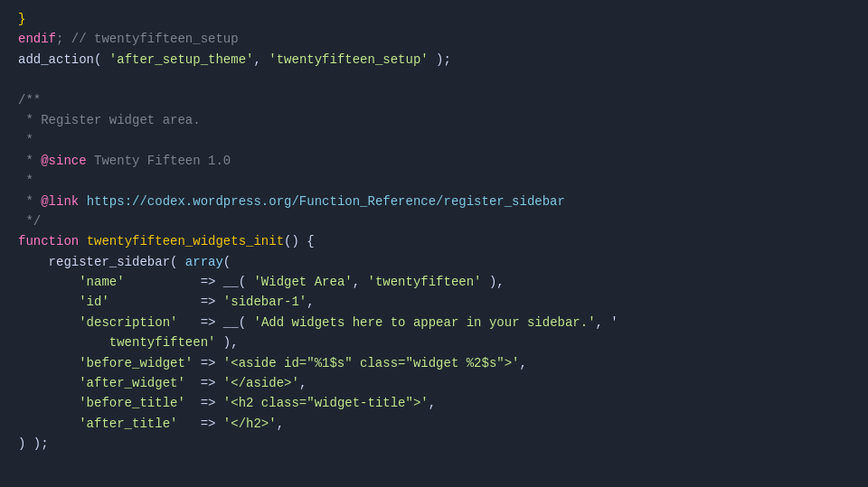  I want to click on code-token: '</aside>', so click(261, 383).